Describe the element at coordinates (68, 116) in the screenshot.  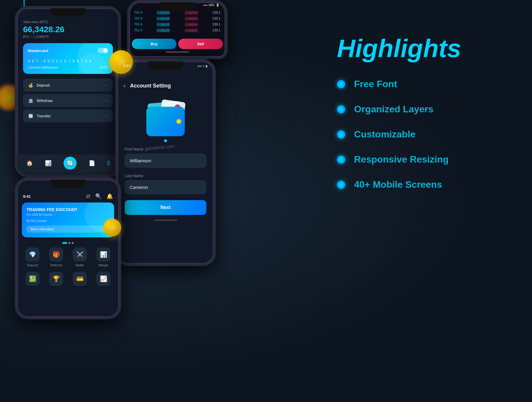
I see `transfer-btn: 🔄 Transfer →` at that location.